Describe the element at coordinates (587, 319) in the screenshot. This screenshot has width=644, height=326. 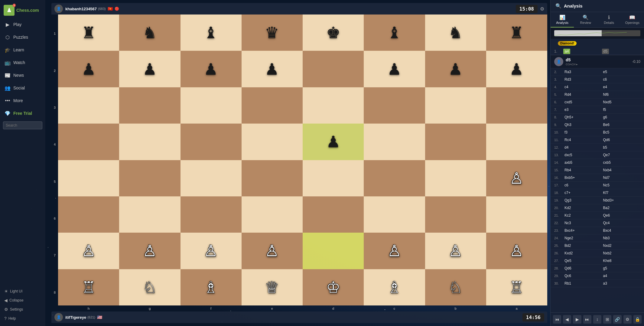
I see `nav-last-btn: ⏭` at that location.